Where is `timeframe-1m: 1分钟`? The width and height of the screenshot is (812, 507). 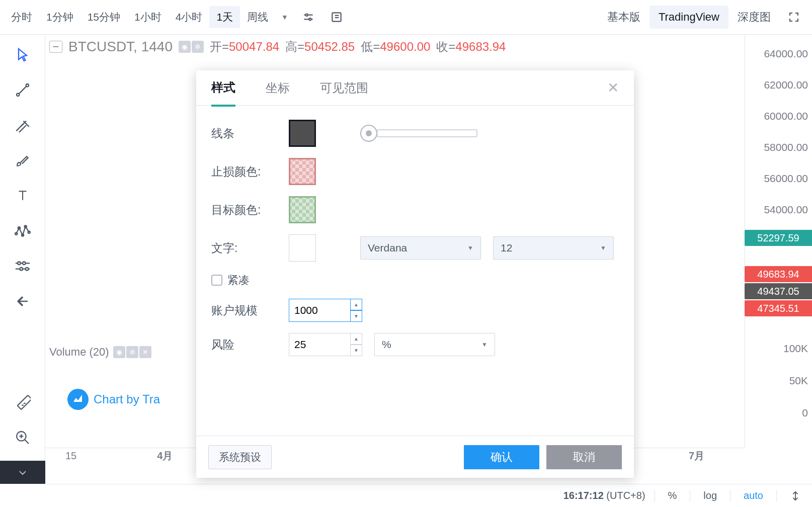
timeframe-1m: 1分钟 is located at coordinates (60, 17).